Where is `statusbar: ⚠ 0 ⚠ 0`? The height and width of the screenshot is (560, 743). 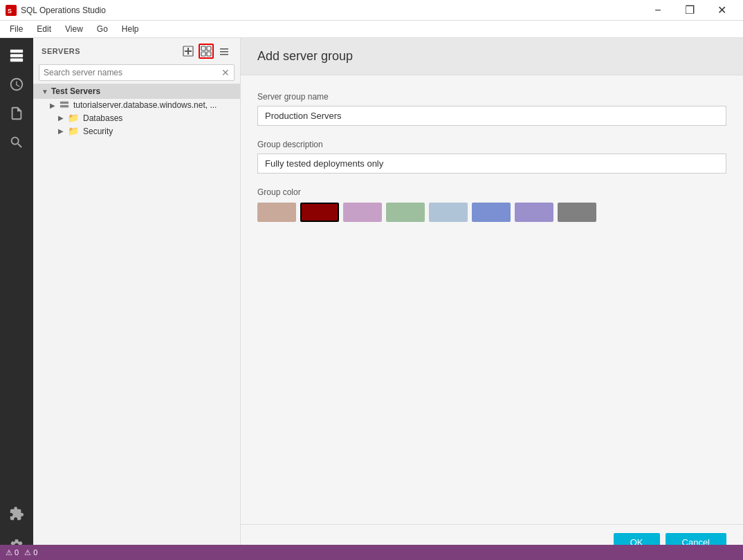 statusbar: ⚠ 0 ⚠ 0 is located at coordinates (372, 552).